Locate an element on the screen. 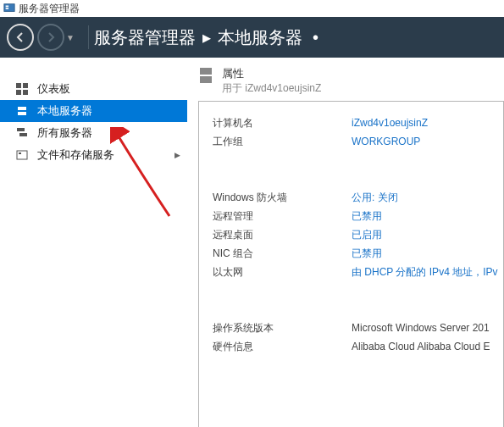 This screenshot has width=504, height=427. prop-label: 远程桌面 is located at coordinates (282, 236).